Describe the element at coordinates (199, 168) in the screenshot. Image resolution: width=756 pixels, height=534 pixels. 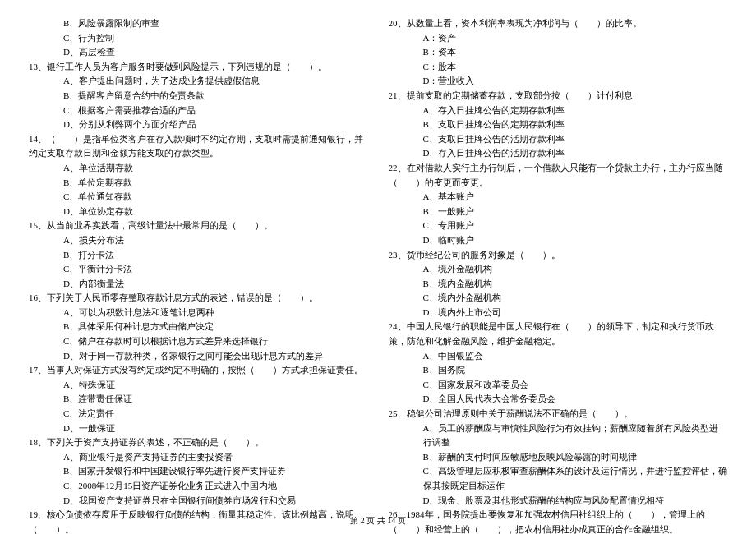
I see `q14-opt-a: A、单位活期存款` at that location.